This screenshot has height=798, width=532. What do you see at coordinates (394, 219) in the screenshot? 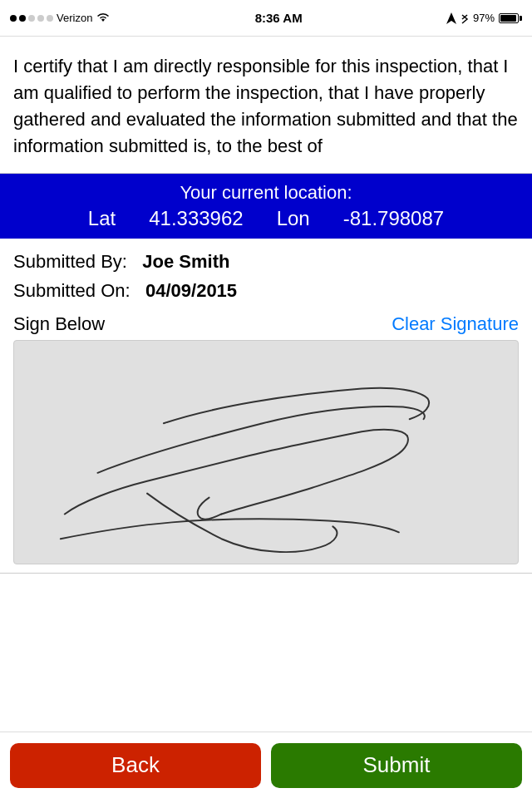
I see `lon-value: -81.798087` at bounding box center [394, 219].